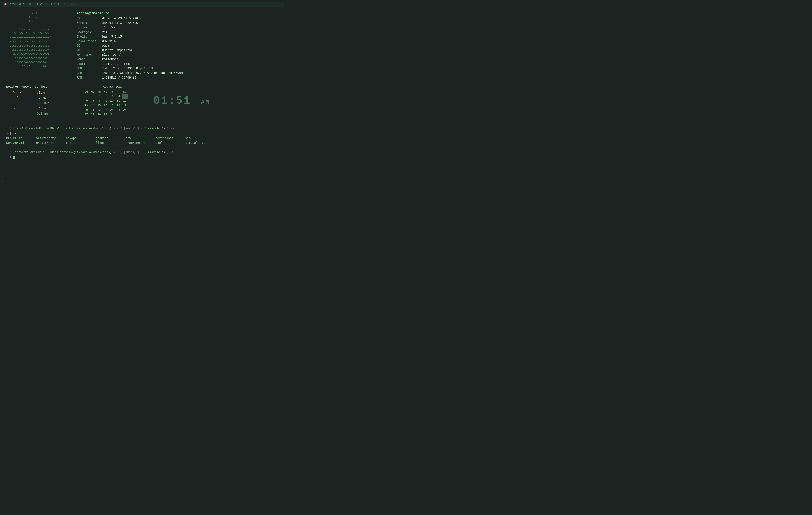 Image resolution: width=812 pixels, height=515 pixels. What do you see at coordinates (113, 87) in the screenshot?
I see `calendar-month: August 2023` at bounding box center [113, 87].